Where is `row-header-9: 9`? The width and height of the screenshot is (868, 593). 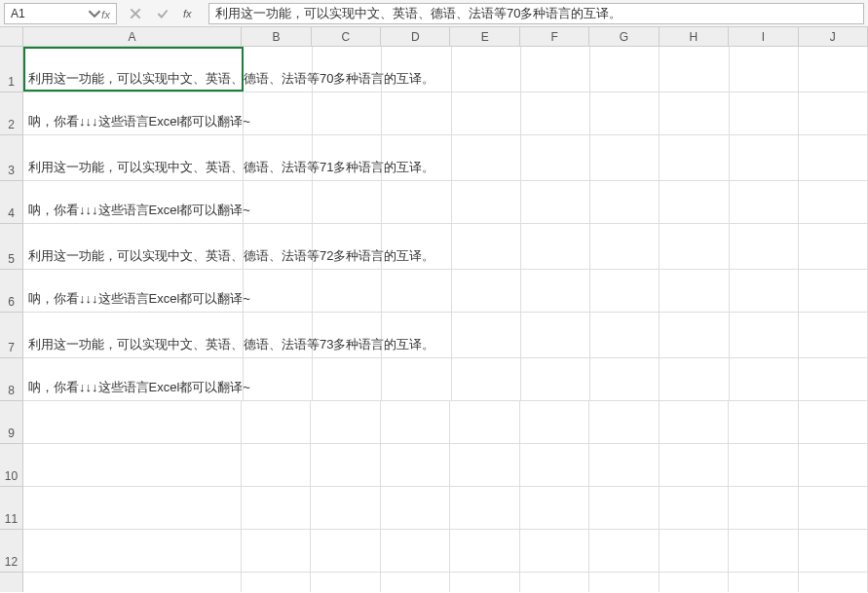
row-header-9: 9 is located at coordinates (12, 423).